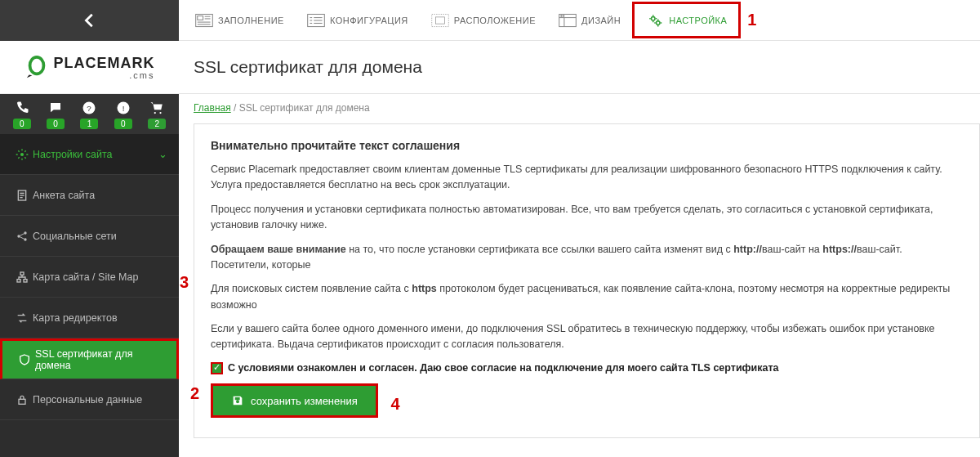 The image size is (980, 457). I want to click on chevron-down-icon: ⌄, so click(163, 154).